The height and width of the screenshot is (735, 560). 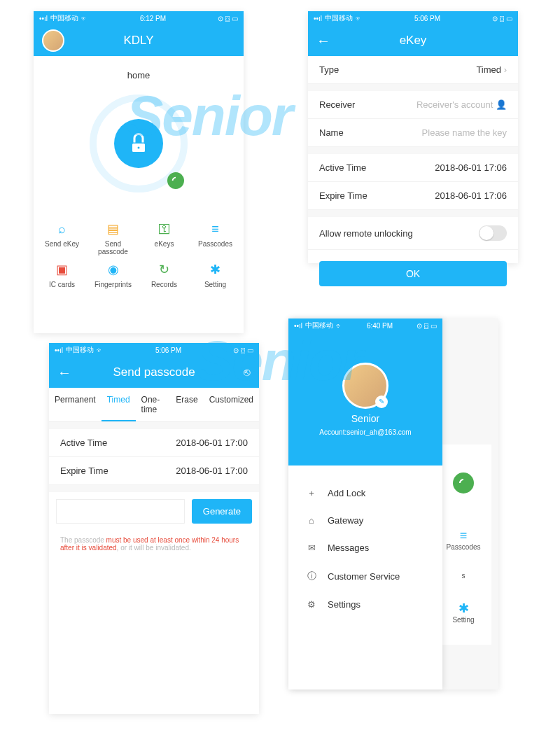 What do you see at coordinates (154, 471) in the screenshot?
I see `expire-time-row: Expire Time2018-06-01 17:00` at bounding box center [154, 471].